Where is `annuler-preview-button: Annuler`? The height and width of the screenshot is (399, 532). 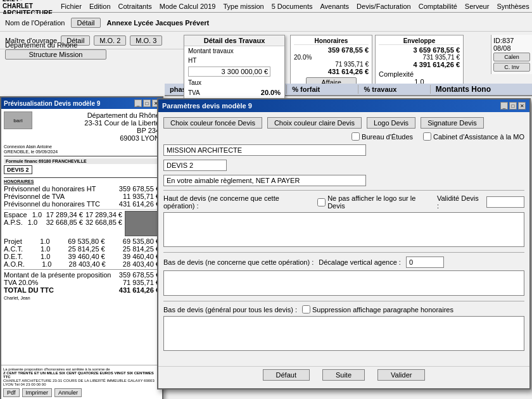 annuler-preview-button: Annuler is located at coordinates (68, 393).